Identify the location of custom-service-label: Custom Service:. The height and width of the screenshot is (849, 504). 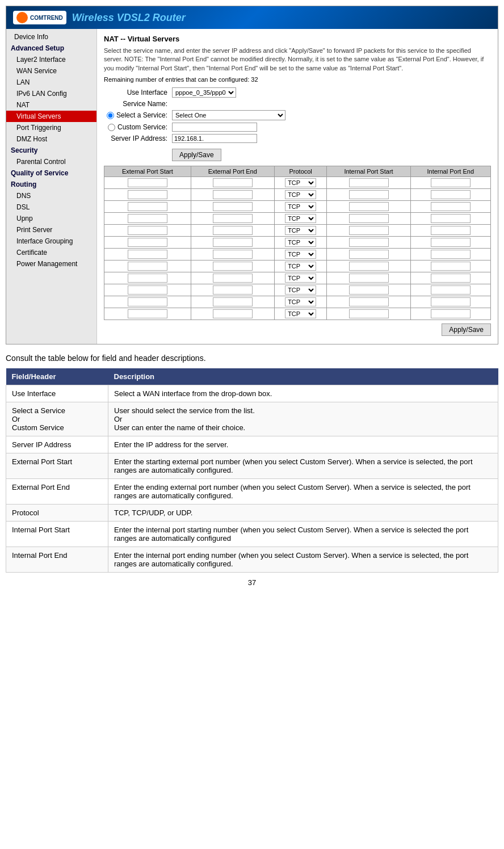
(138, 127).